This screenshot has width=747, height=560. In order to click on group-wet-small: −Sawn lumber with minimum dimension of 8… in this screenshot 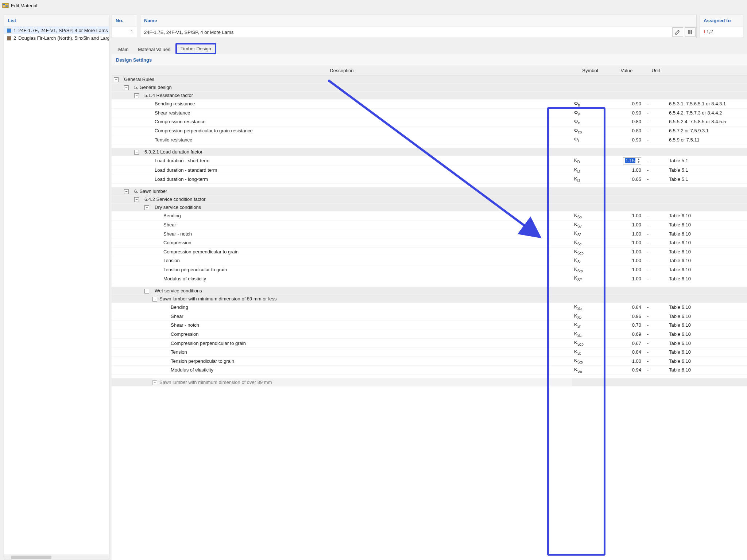, I will do `click(429, 299)`.